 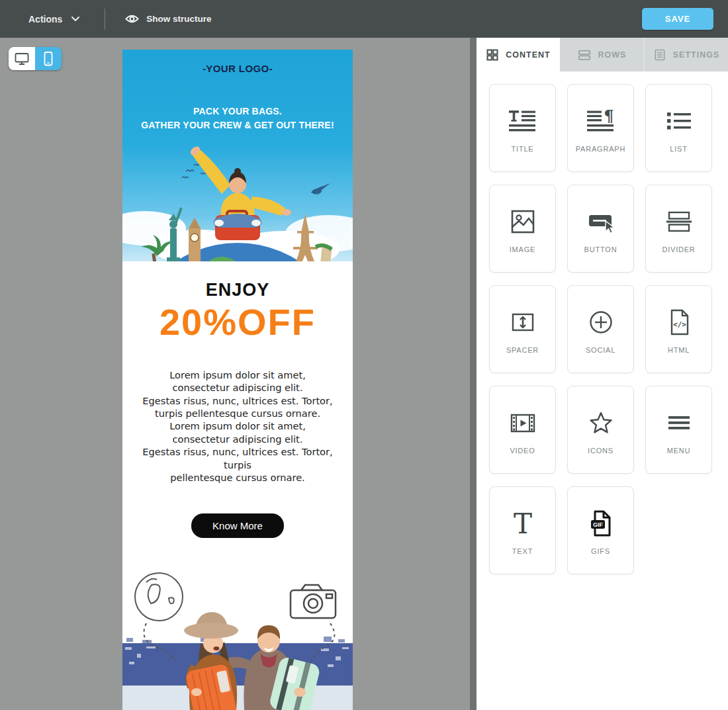 What do you see at coordinates (679, 111) in the screenshot?
I see `list-icon` at bounding box center [679, 111].